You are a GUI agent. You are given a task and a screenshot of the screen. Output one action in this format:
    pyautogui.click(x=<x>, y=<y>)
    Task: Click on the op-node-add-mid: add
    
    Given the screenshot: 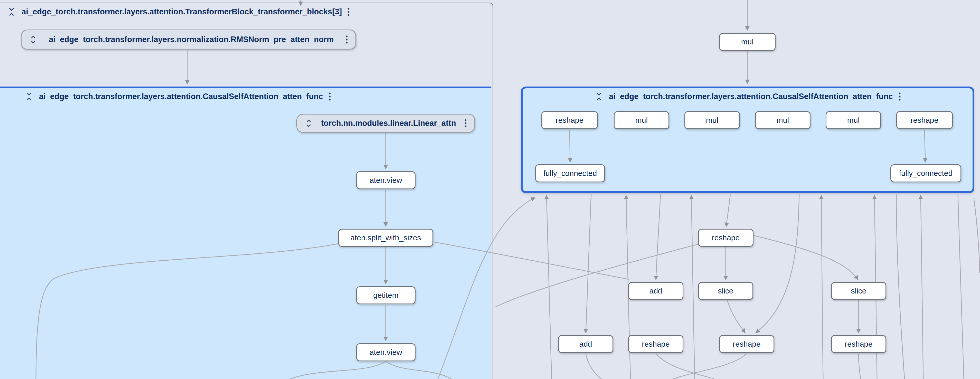 What is the action you would take?
    pyautogui.click(x=656, y=291)
    